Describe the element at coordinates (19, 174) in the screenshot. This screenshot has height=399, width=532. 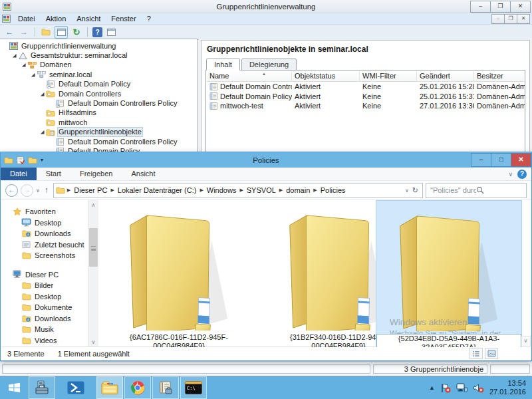
I see `ribbon-tab-datei: Datei` at that location.